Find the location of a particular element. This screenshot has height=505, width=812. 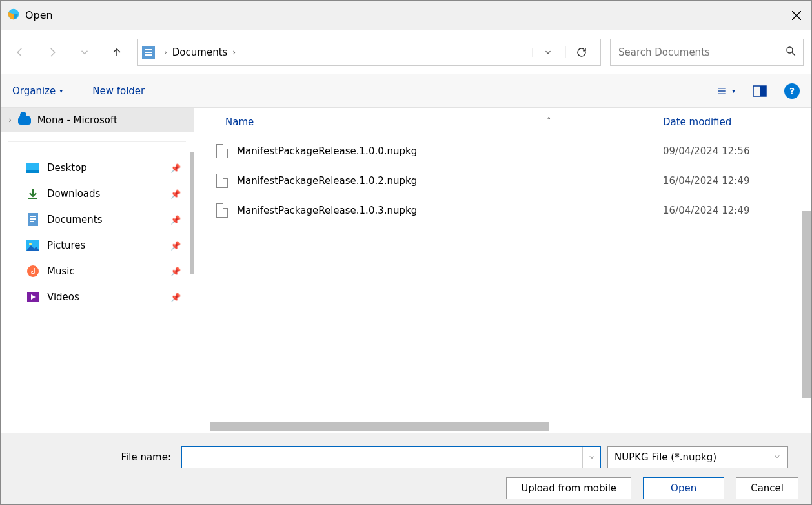

filename-combobox is located at coordinates (391, 457).